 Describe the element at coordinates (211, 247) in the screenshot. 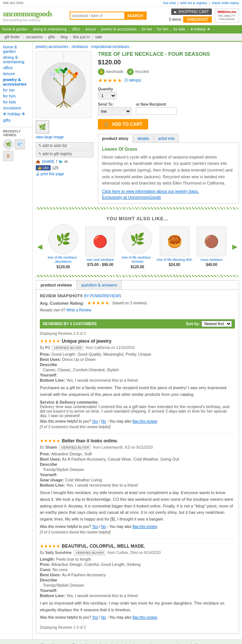

I see `also-item-5: 🟤 moss necklace $40.00` at that location.